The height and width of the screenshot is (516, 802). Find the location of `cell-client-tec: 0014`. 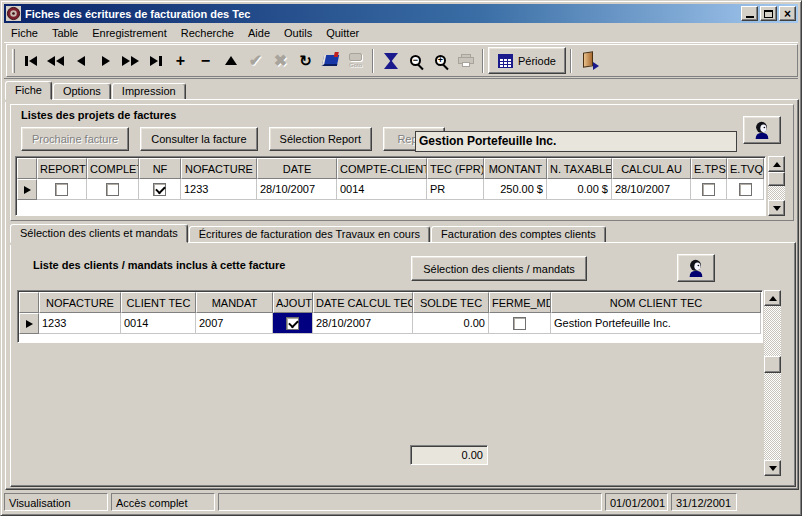

cell-client-tec: 0014 is located at coordinates (158, 324).